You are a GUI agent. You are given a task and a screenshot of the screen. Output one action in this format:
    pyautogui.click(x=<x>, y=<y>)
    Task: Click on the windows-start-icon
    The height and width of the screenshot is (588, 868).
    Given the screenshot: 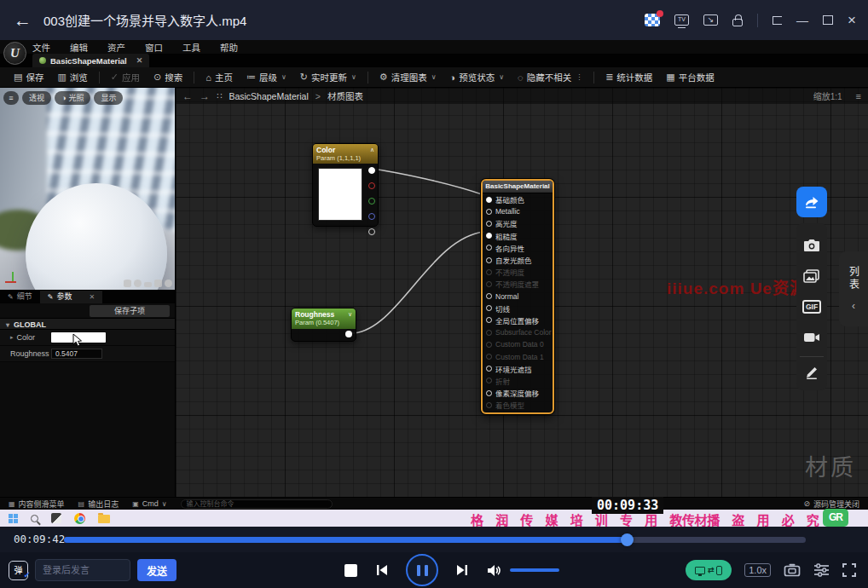 What is the action you would take?
    pyautogui.click(x=14, y=518)
    